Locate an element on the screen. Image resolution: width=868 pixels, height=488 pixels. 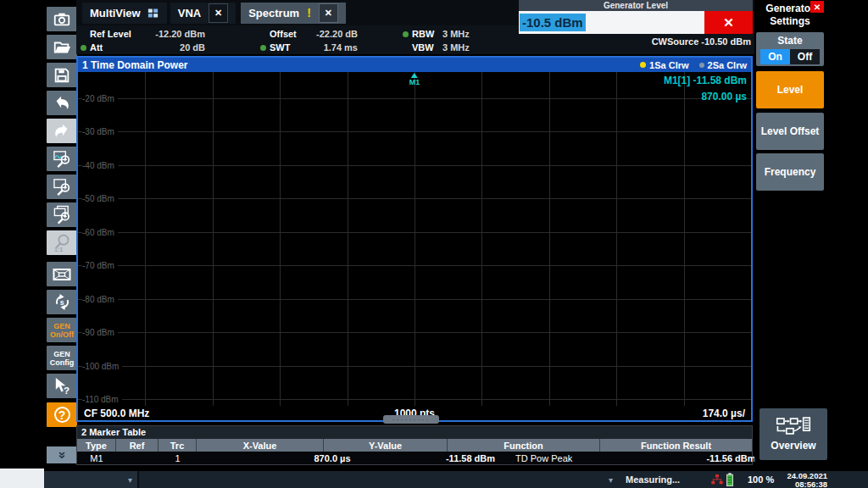
vbw-field: VBW 3 MHz is located at coordinates (470, 47).